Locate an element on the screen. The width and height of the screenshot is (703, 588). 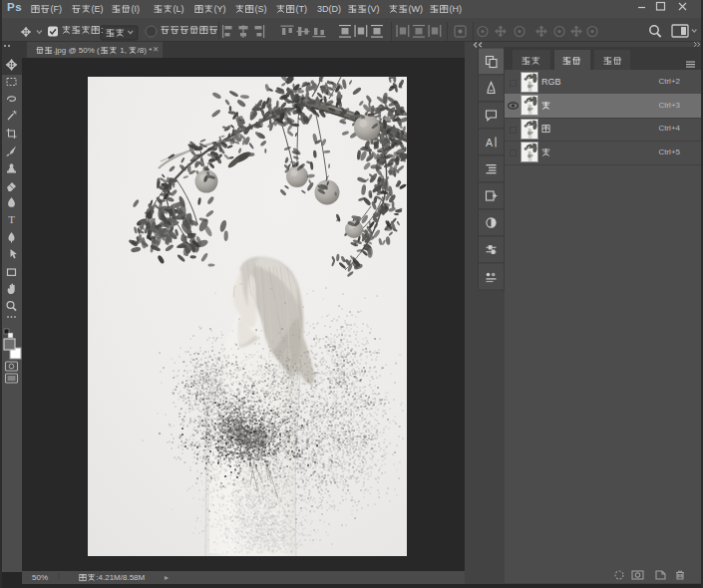
svg-text: (Y) is located at coordinates (219, 9).